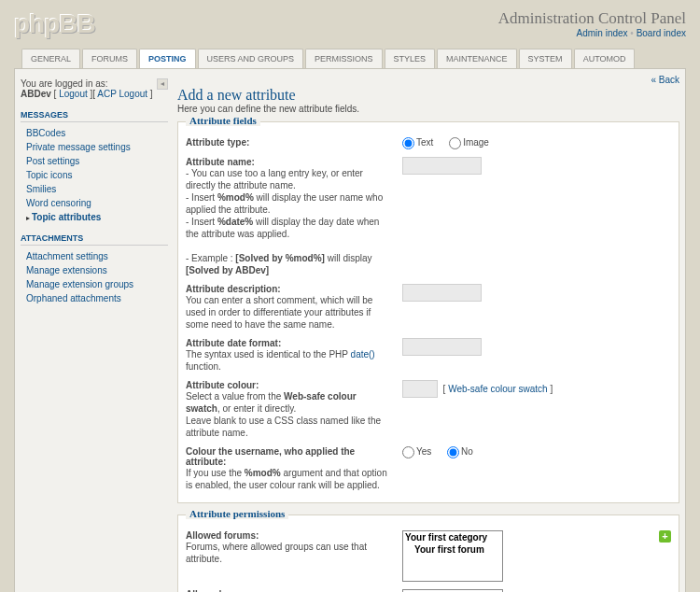 This screenshot has height=592, width=700. Describe the element at coordinates (453, 538) in the screenshot. I see `list-item: Your first category` at that location.